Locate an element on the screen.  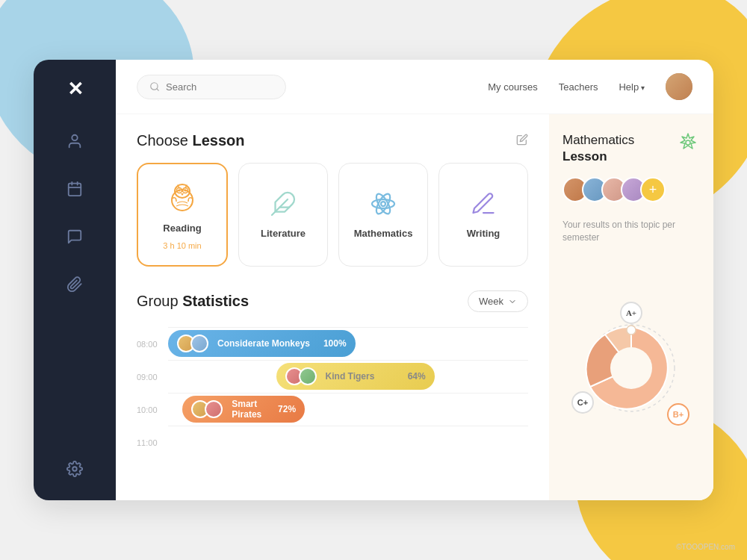
chevron-down-icon is located at coordinates (512, 302).